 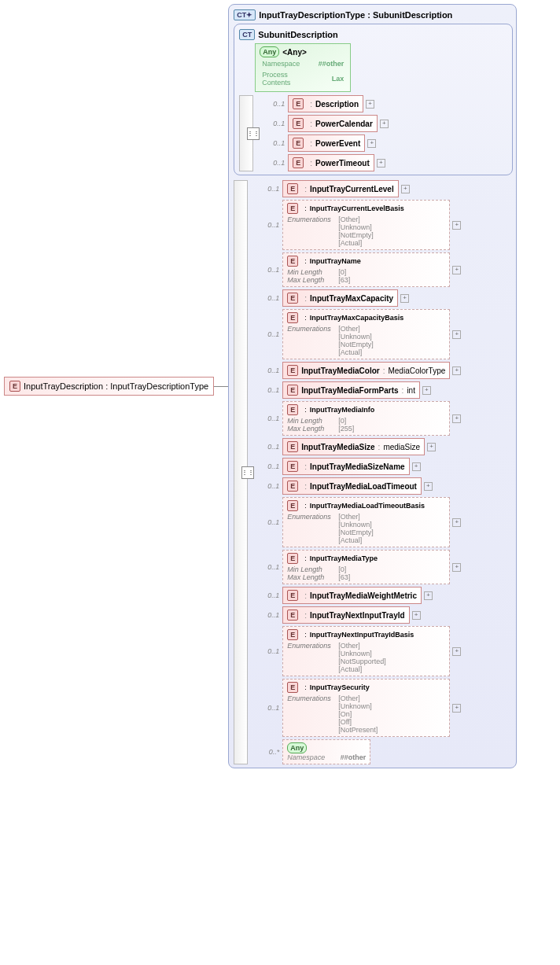 I want to click on element-node: E : InputTrayCurrentLevel, so click(x=341, y=189).